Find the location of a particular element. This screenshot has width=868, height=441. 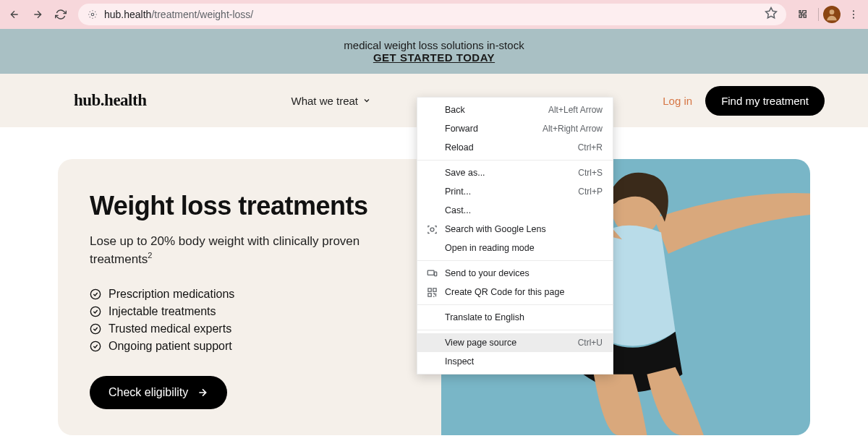

context-menu-item-back: BackAlt+Left Arrow is located at coordinates (515, 110).